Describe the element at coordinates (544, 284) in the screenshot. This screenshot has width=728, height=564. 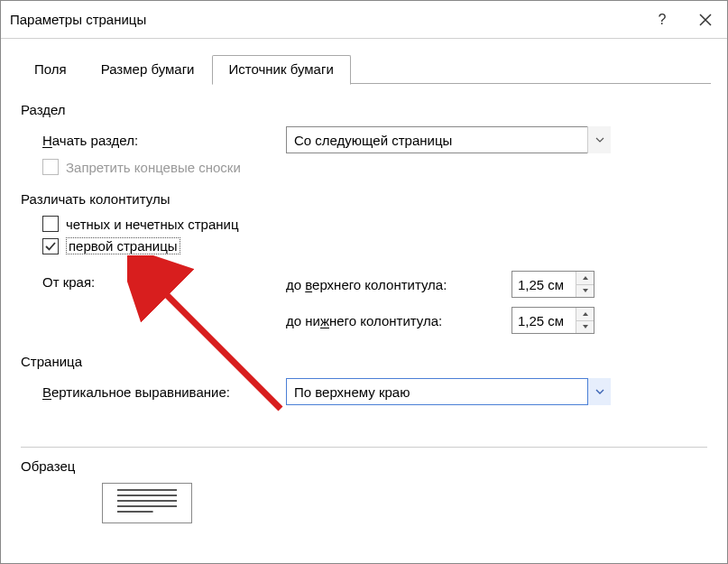
I see `header-distance-input` at that location.